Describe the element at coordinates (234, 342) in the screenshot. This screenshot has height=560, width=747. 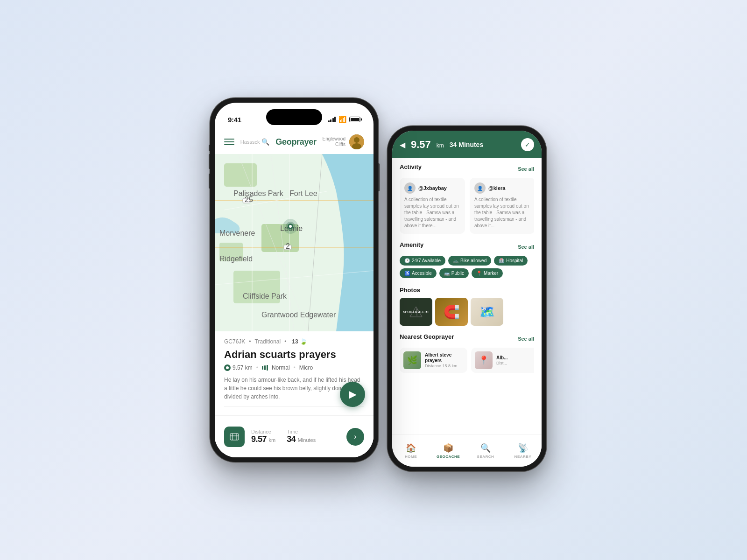
I see `cache-code: GC76JK` at that location.